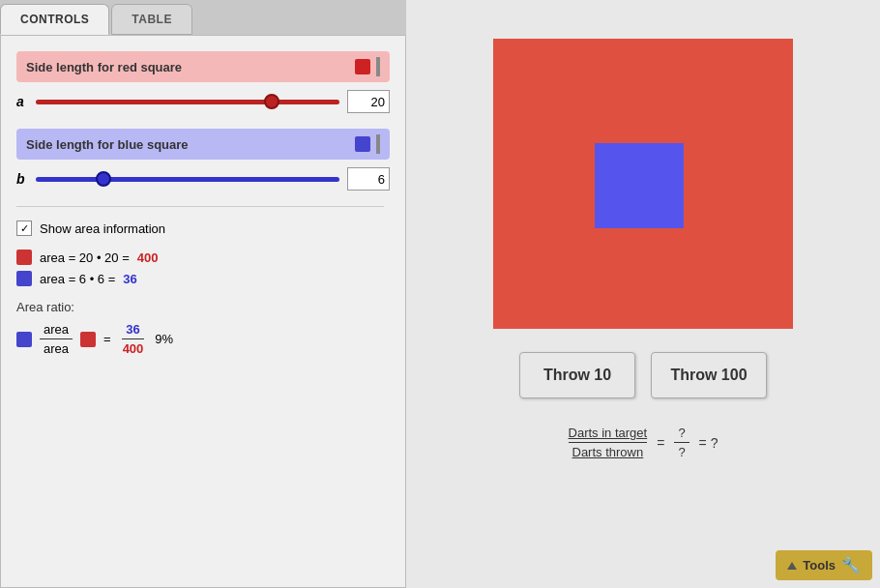 This screenshot has height=588, width=880. What do you see at coordinates (88, 339) in the screenshot?
I see `fraction-red-icon` at bounding box center [88, 339].